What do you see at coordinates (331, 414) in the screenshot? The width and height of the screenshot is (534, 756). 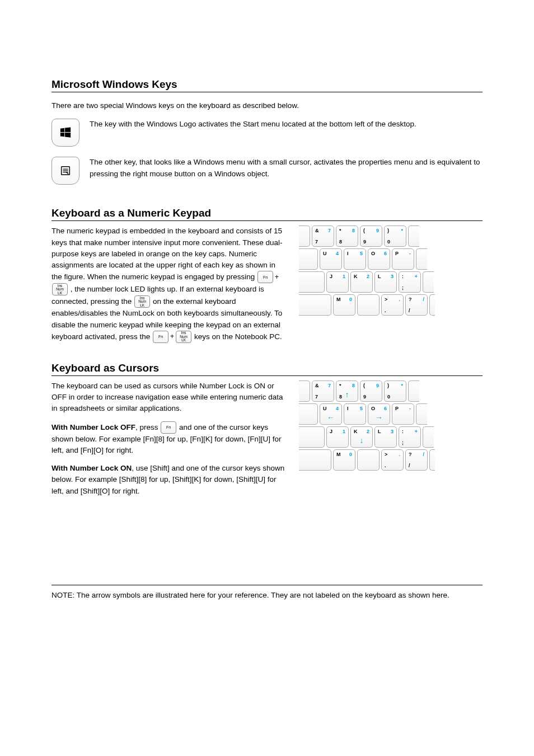 I see `keycap: U4←` at bounding box center [331, 414].